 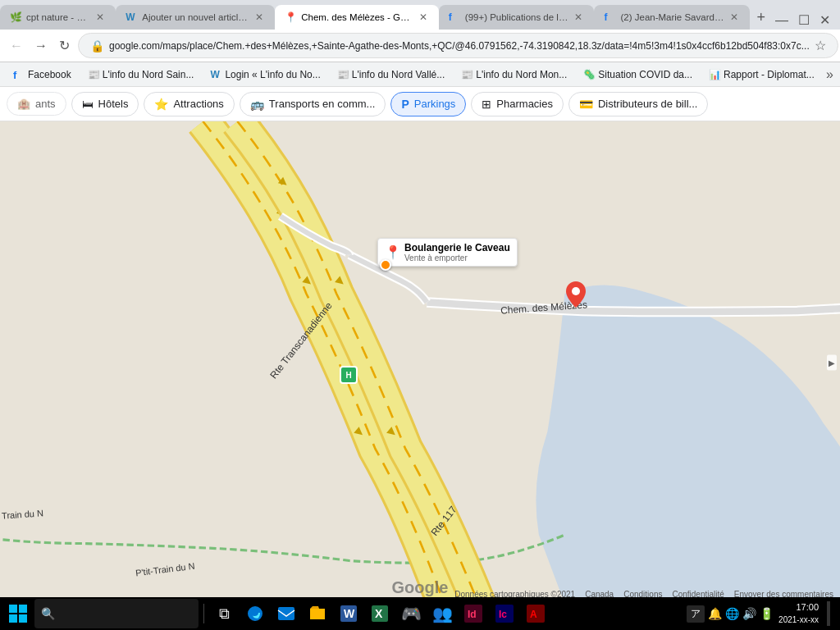 What do you see at coordinates (380, 614) in the screenshot?
I see `excel-taskbar: X` at bounding box center [380, 614].